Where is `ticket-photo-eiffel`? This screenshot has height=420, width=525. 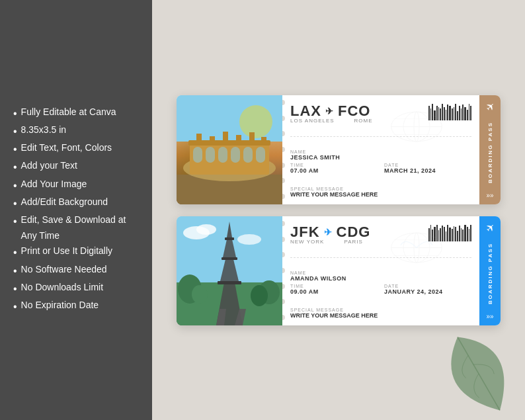
ticket-photo-eiffel is located at coordinates (229, 271).